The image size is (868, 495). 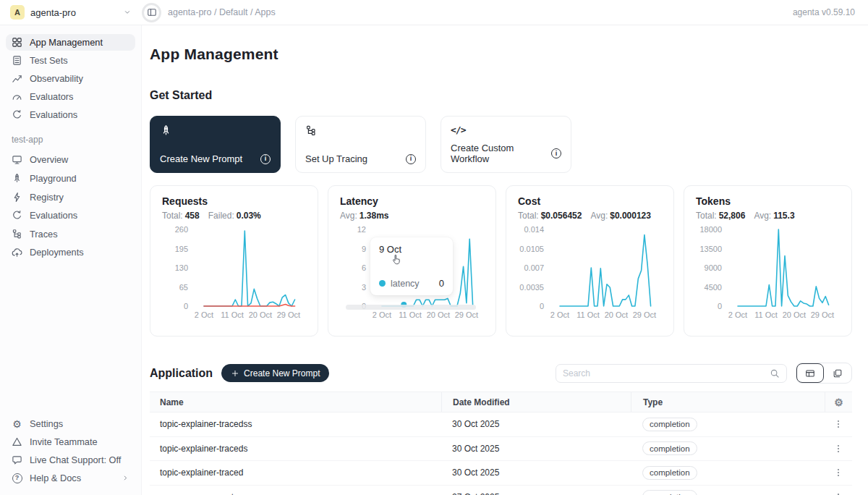 I want to click on sidebar-item-settings: ⚙Settings, so click(x=71, y=424).